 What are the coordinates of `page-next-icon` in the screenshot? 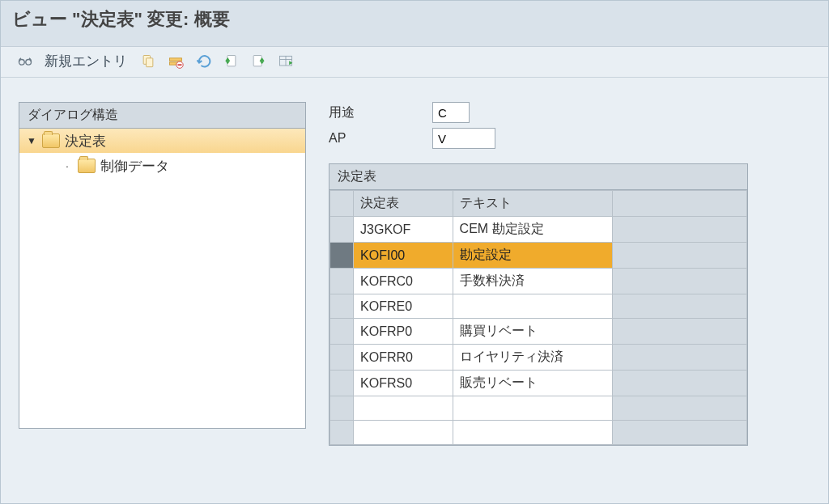 It's located at (258, 61).